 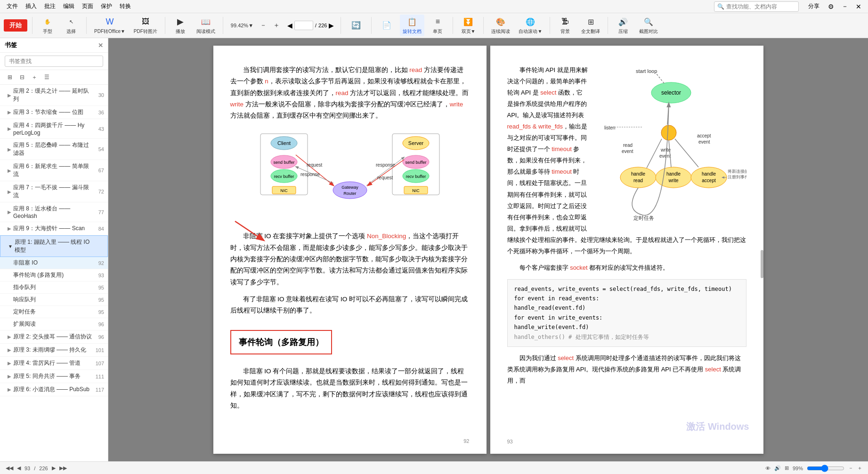 What do you see at coordinates (146, 25) in the screenshot?
I see `pdf-to-image-button: 🖼 PDF转图片` at bounding box center [146, 25].